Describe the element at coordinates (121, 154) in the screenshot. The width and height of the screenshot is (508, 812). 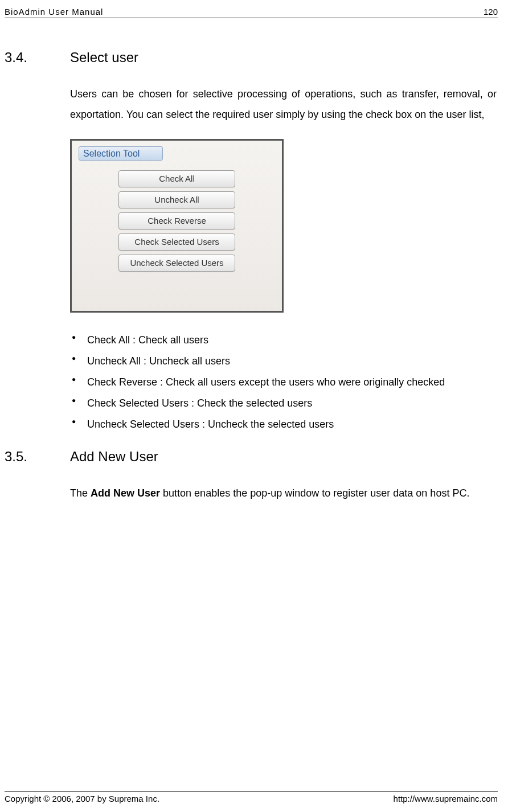
I see `selection-tool-title: Selection Tool` at that location.